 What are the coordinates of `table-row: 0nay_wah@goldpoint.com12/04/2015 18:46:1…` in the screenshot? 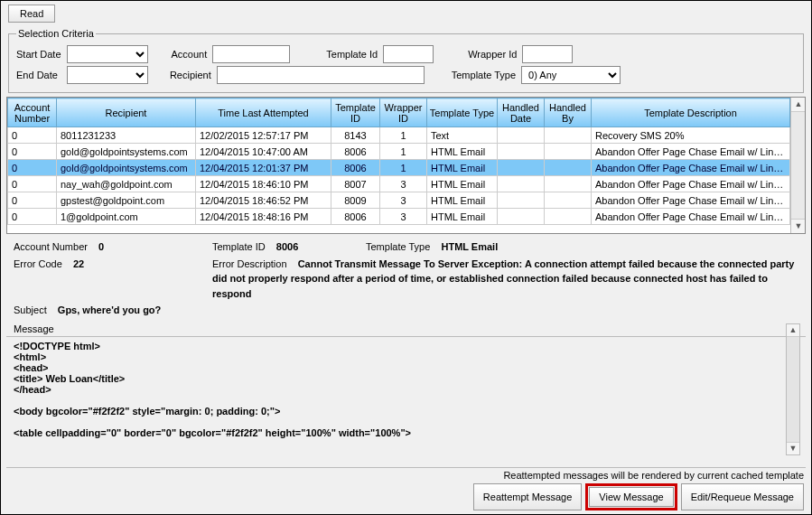 It's located at (399, 184).